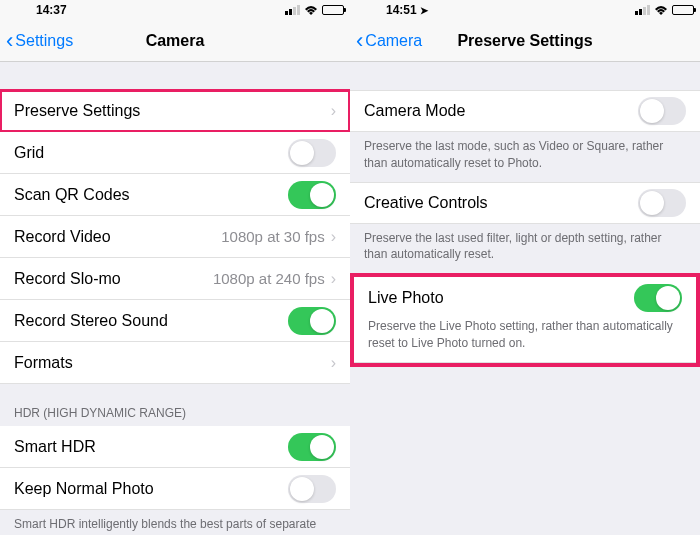 The height and width of the screenshot is (535, 700). Describe the element at coordinates (36, 41) in the screenshot. I see `back-button: ‹ Settings` at that location.